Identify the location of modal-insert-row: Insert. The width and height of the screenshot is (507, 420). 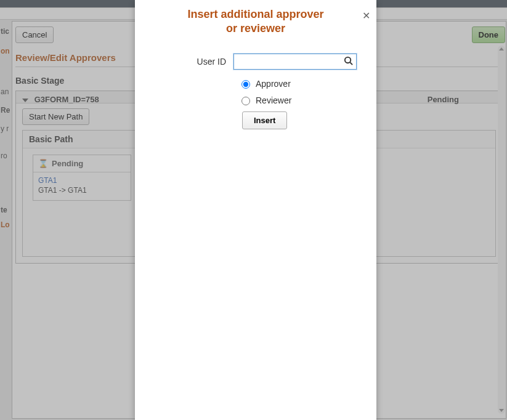
(303, 121).